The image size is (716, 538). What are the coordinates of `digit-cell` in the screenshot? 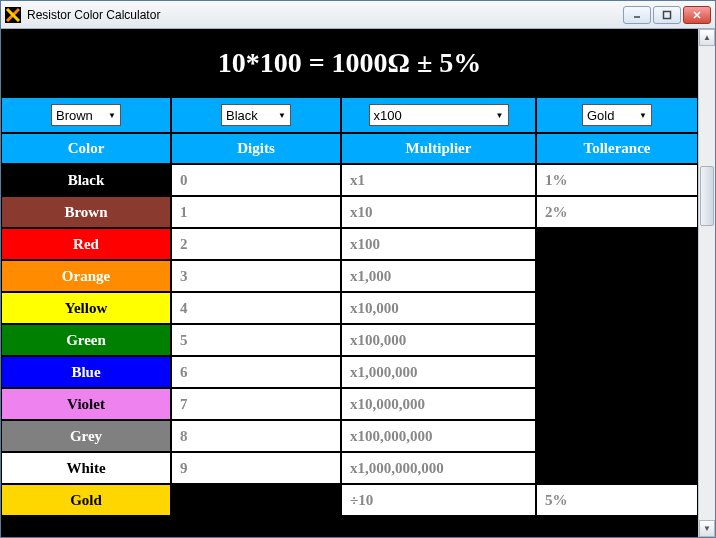 It's located at (256, 500).